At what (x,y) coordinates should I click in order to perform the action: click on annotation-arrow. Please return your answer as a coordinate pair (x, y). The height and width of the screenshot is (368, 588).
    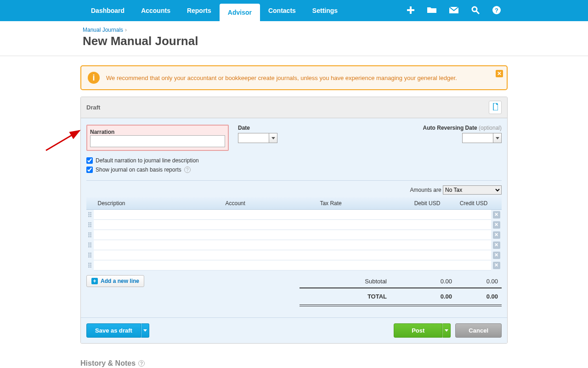
    Looking at the image, I should click on (64, 139).